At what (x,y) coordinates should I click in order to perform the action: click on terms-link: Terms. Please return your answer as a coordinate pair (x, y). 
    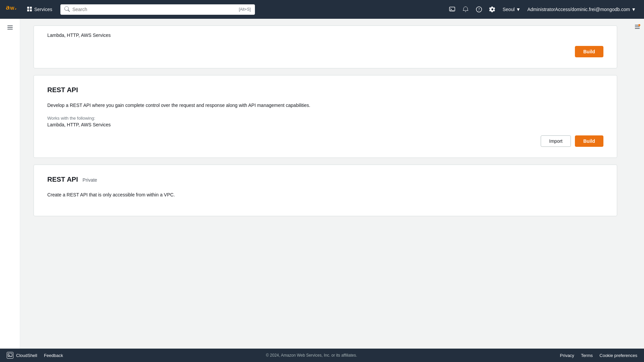
    Looking at the image, I should click on (587, 355).